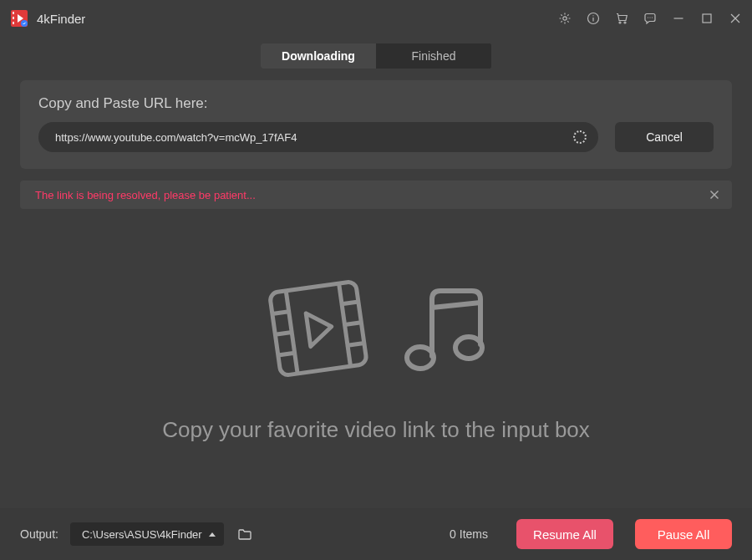 This screenshot has height=560, width=752. Describe the element at coordinates (678, 18) in the screenshot. I see `minimize-icon` at that location.